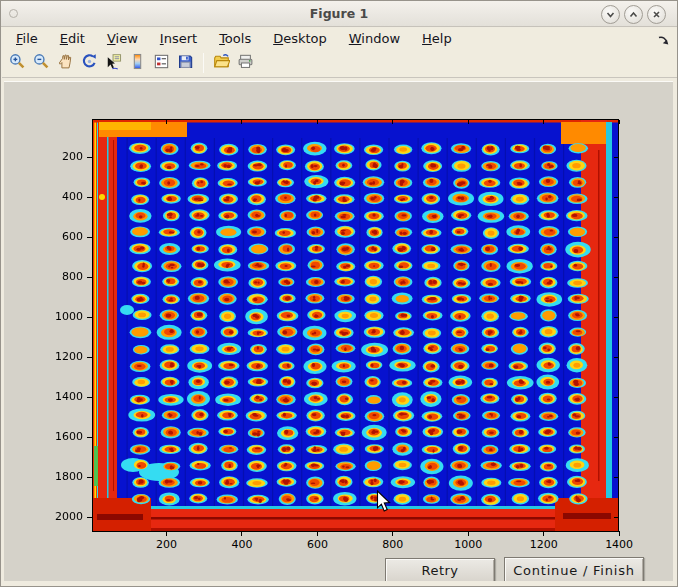  I want to click on continue-finish-button: Continue / Finish, so click(574, 570).